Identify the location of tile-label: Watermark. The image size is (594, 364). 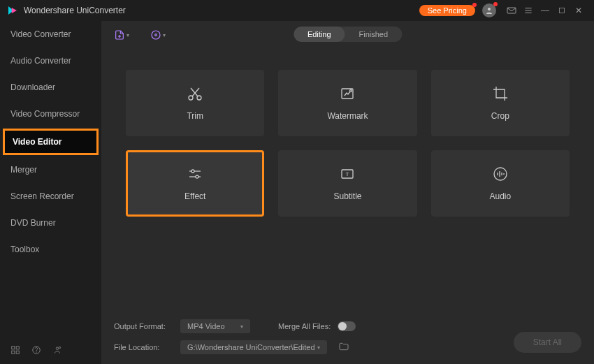
(347, 116).